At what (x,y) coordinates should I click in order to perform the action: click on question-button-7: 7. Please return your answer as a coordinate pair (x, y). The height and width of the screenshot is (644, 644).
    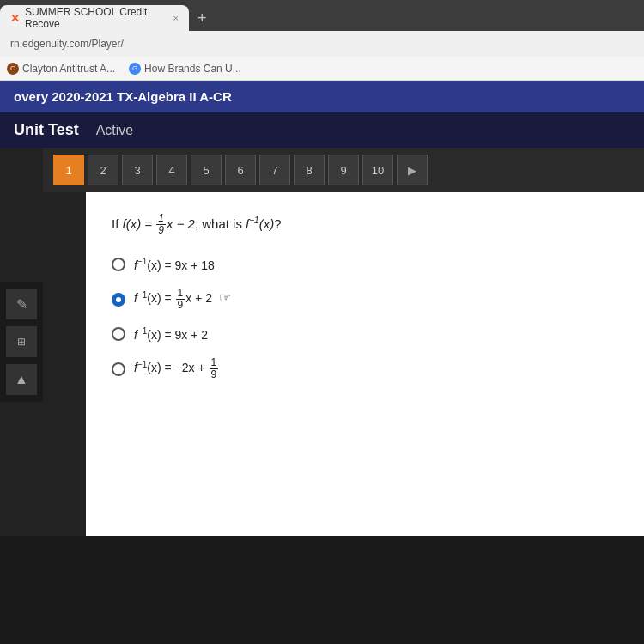
    Looking at the image, I should click on (275, 170).